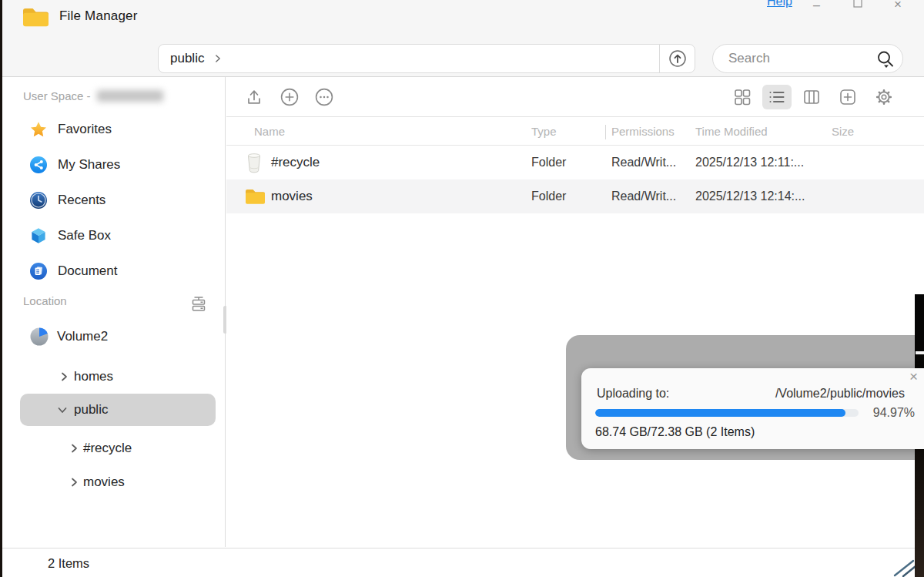 This screenshot has height=577, width=924. Describe the element at coordinates (218, 59) in the screenshot. I see `breadcrumb-chevron-icon` at that location.